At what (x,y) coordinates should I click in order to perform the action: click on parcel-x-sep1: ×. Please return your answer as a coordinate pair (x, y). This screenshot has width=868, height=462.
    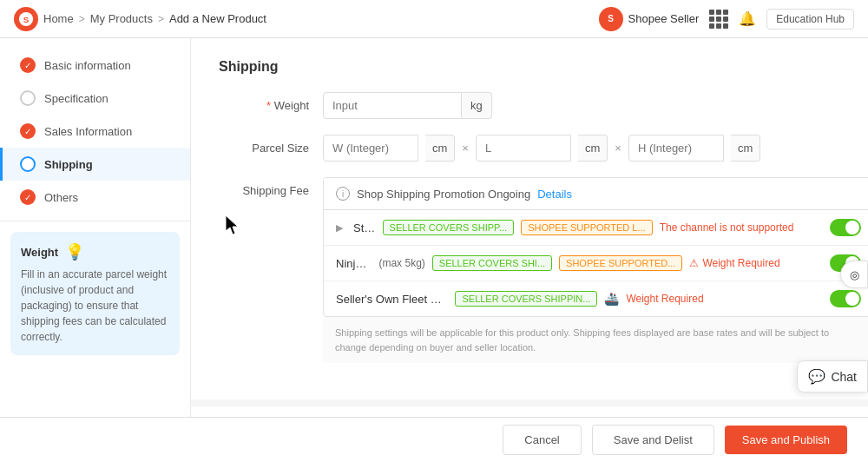
    Looking at the image, I should click on (465, 148).